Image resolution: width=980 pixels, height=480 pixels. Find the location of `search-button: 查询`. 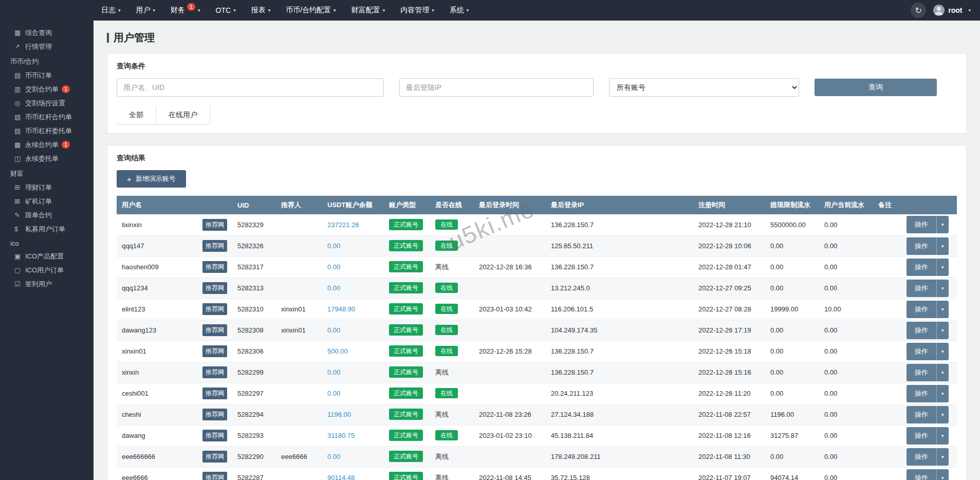

search-button: 查询 is located at coordinates (876, 87).